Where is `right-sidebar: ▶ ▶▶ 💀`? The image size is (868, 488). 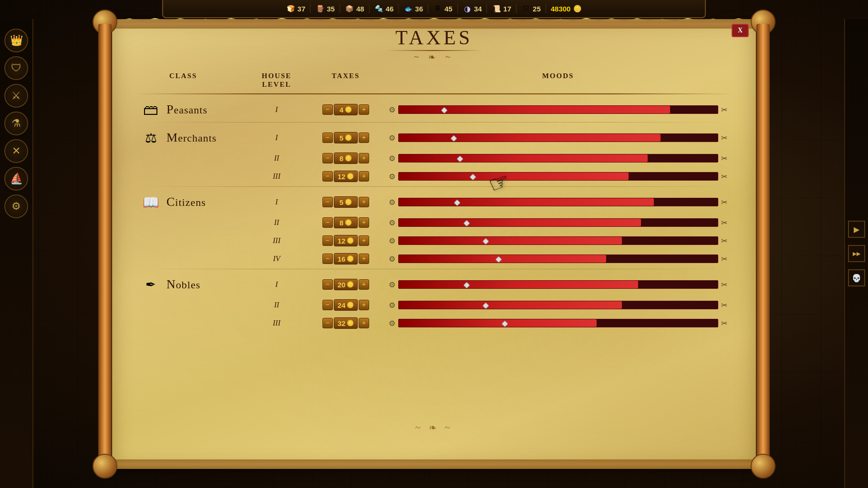 right-sidebar: ▶ ▶▶ 💀 is located at coordinates (856, 254).